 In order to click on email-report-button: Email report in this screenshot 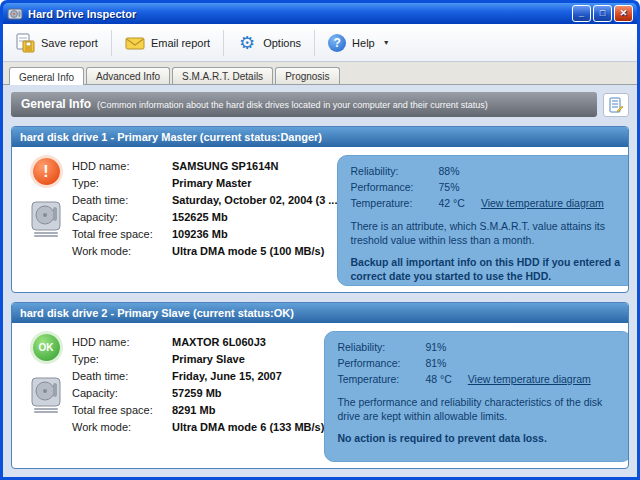, I will do `click(168, 43)`.